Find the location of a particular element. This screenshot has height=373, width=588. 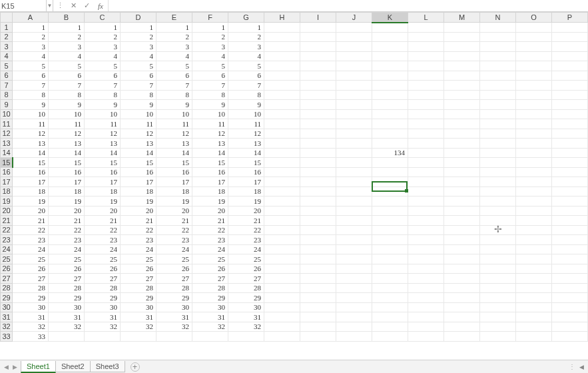

cell-B23: 23 is located at coordinates (67, 240).